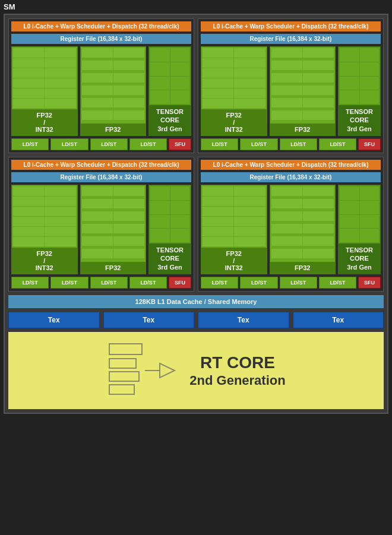 This screenshot has height=535, width=392. Describe the element at coordinates (69, 144) in the screenshot. I see `ldst-1-2: LD/ST` at that location.